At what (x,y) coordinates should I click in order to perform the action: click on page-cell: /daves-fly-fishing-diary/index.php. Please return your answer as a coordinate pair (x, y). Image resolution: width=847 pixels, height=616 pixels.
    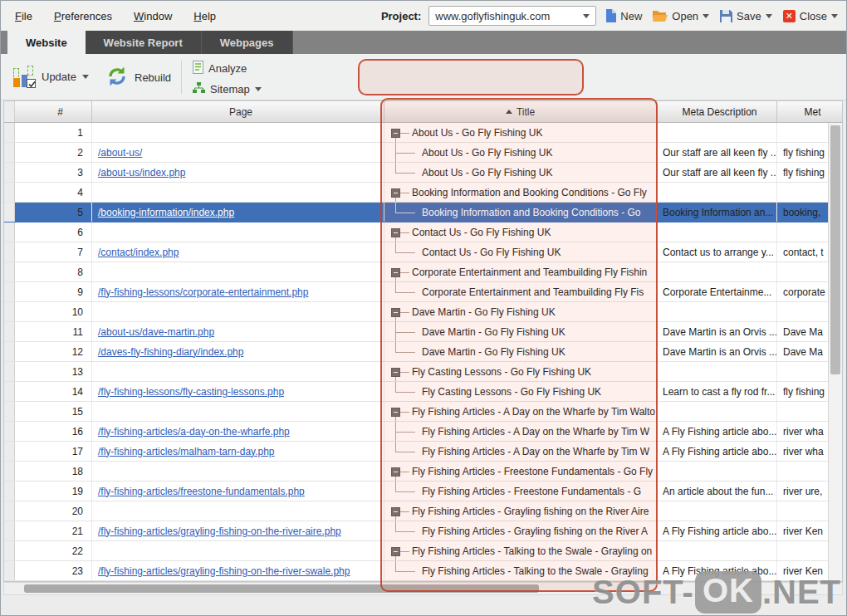
    Looking at the image, I should click on (238, 352).